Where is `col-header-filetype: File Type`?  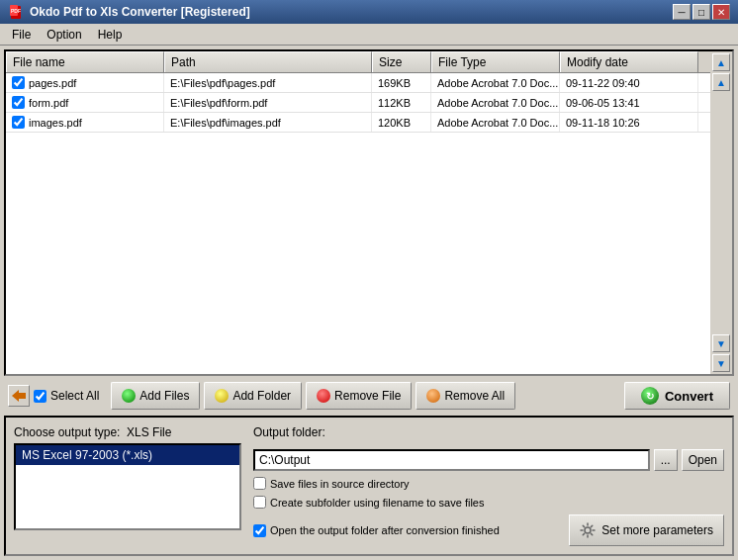
col-header-filetype: File Type is located at coordinates (496, 61).